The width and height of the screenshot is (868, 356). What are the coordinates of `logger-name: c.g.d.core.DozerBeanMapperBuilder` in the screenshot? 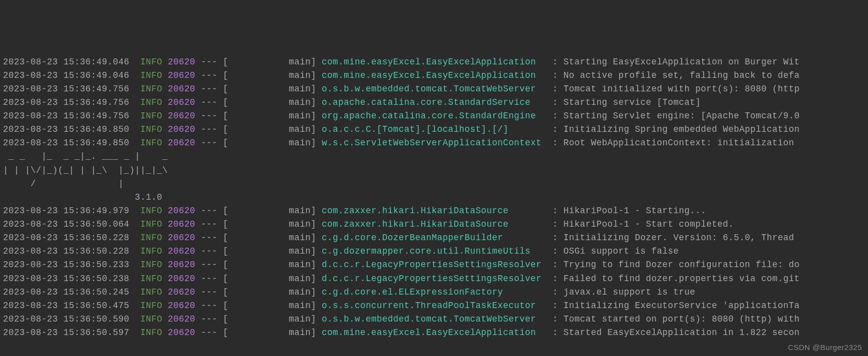 It's located at (434, 238).